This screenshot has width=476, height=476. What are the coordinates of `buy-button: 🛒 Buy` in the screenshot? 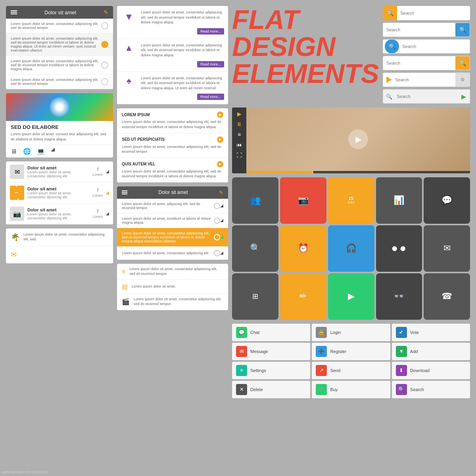 It's located at (351, 390).